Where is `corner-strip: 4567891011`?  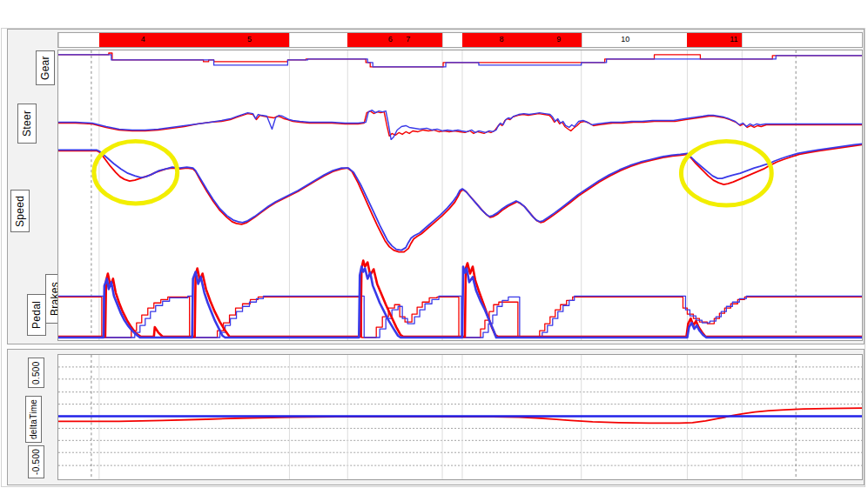 corner-strip: 4567891011 is located at coordinates (460, 40).